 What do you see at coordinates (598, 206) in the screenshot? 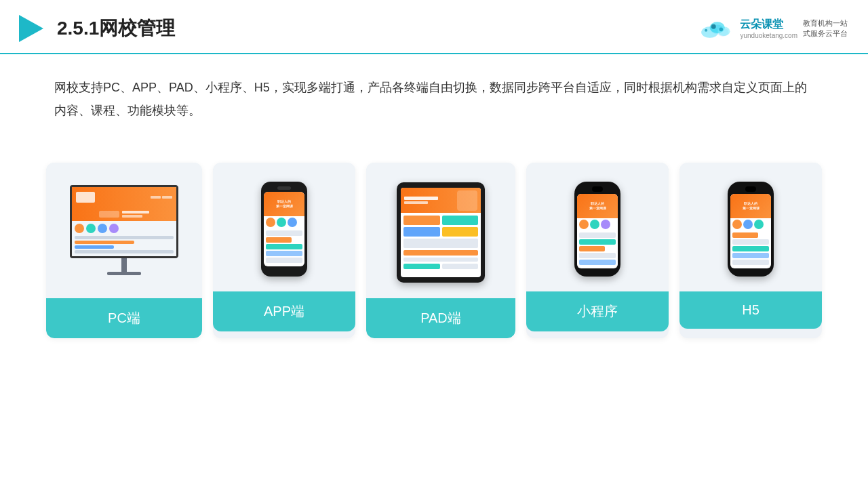
I see `mp-top-text: 职达人的第一堂网课` at bounding box center [598, 206].